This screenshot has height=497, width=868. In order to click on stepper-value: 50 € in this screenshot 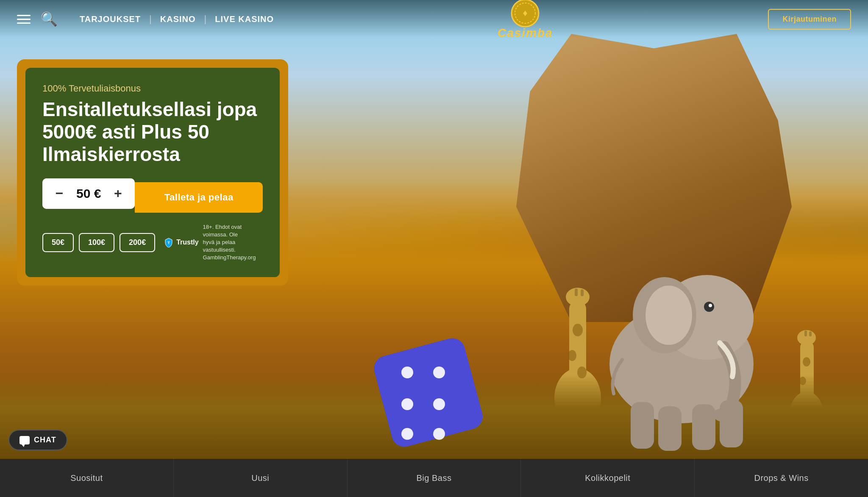, I will do `click(89, 194)`.